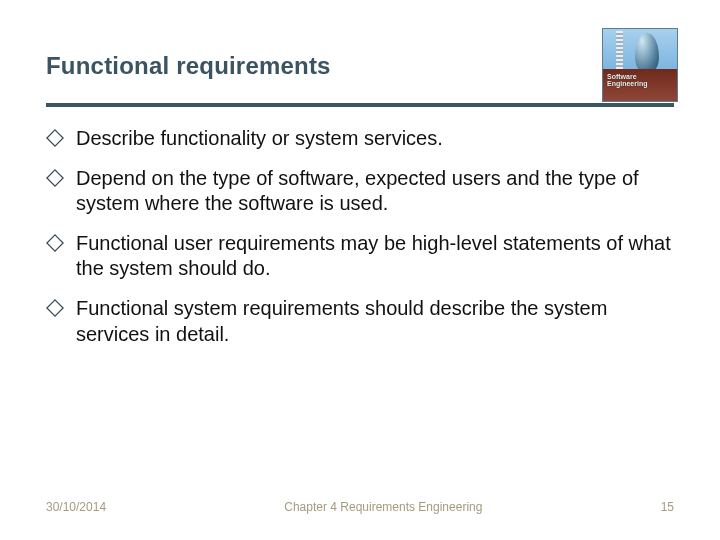 This screenshot has width=720, height=540. I want to click on list-item: Functional user requirements may be high…, so click(360, 256).